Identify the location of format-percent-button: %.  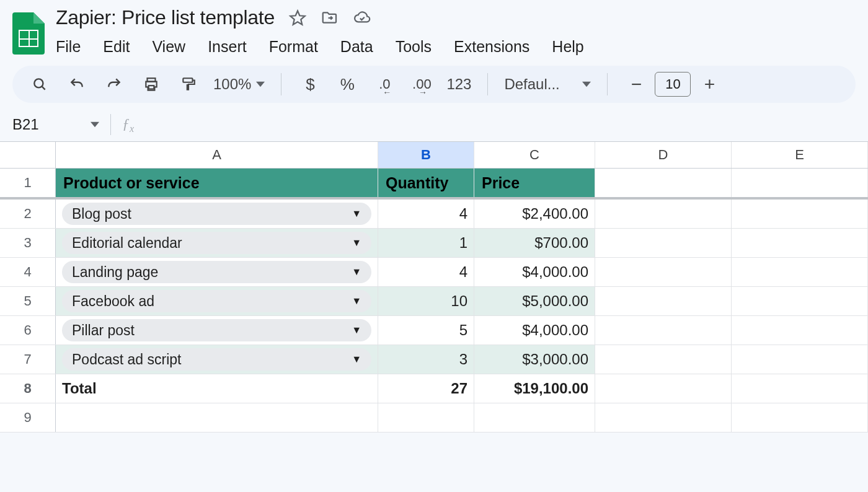
(347, 84).